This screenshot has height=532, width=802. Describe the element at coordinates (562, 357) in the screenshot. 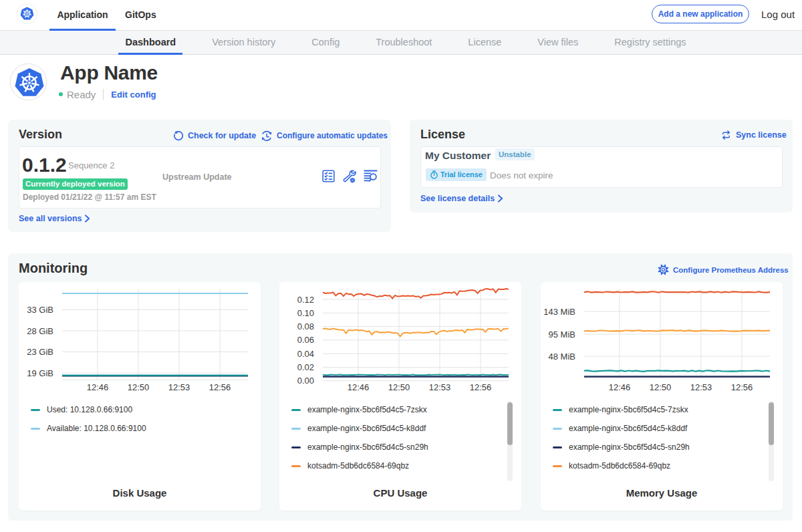

I see `svg-text: 48 MiB` at that location.